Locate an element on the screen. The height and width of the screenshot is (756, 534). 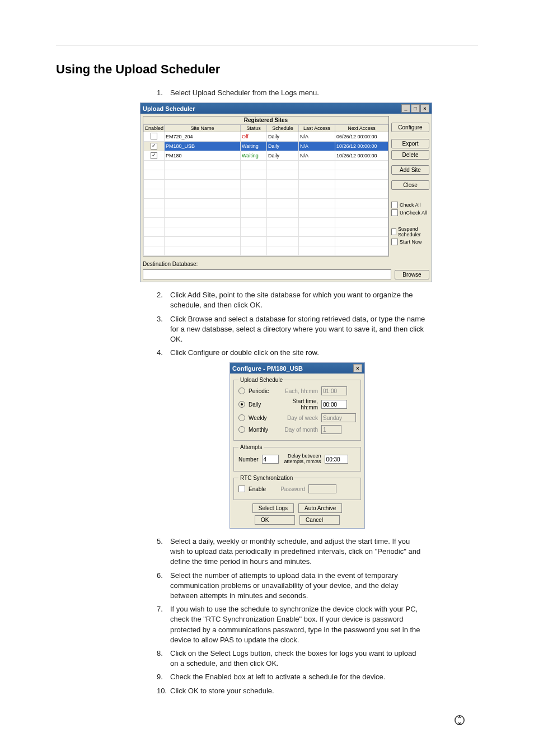
delete-button: Delete is located at coordinates (410, 155).